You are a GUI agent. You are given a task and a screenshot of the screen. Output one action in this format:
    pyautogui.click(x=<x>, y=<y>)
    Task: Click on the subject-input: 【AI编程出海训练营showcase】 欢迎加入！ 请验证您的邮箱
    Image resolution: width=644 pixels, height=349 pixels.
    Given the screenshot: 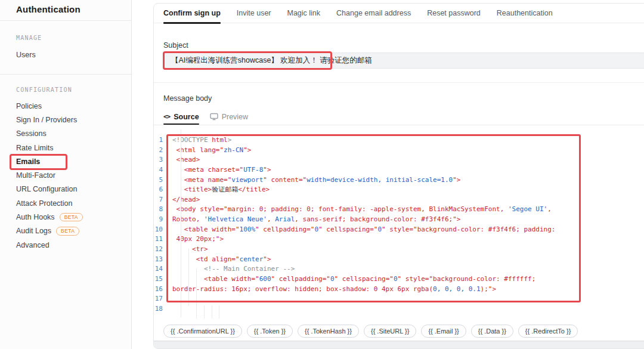 What is the action you would take?
    pyautogui.click(x=404, y=61)
    